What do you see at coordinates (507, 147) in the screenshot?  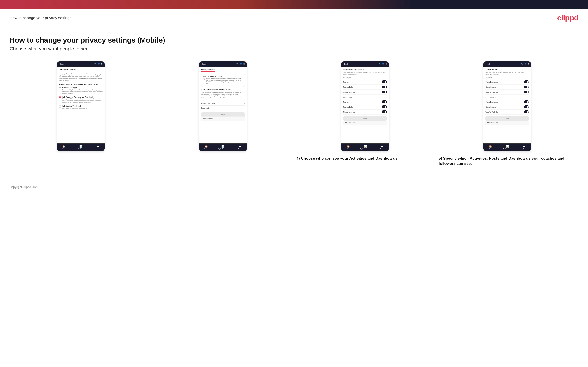 I see `screen4-nav-performance: 📊 My Performance` at bounding box center [507, 147].